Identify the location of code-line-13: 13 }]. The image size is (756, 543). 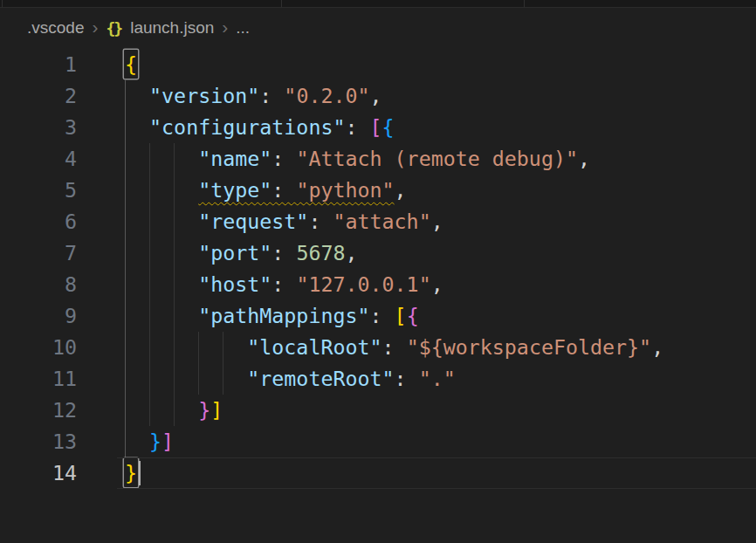
(378, 442).